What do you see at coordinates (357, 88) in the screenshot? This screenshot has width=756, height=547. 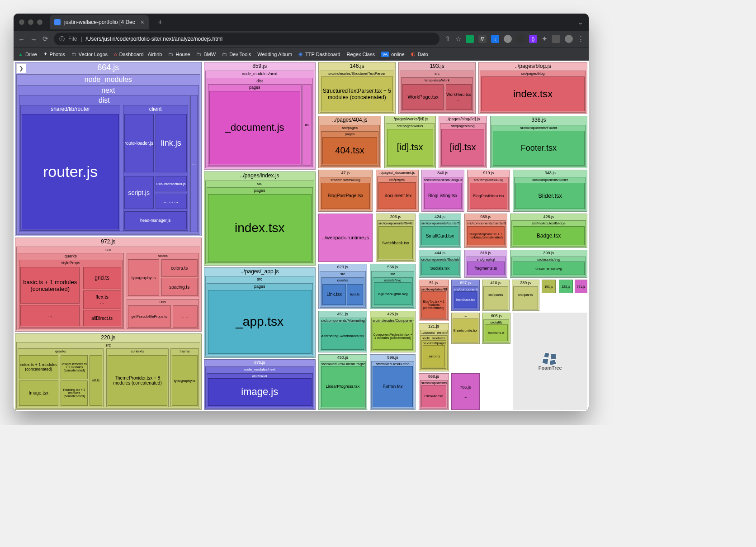 I see `node-146: 146.js src/molecules/StructuredTextParse…` at bounding box center [357, 88].